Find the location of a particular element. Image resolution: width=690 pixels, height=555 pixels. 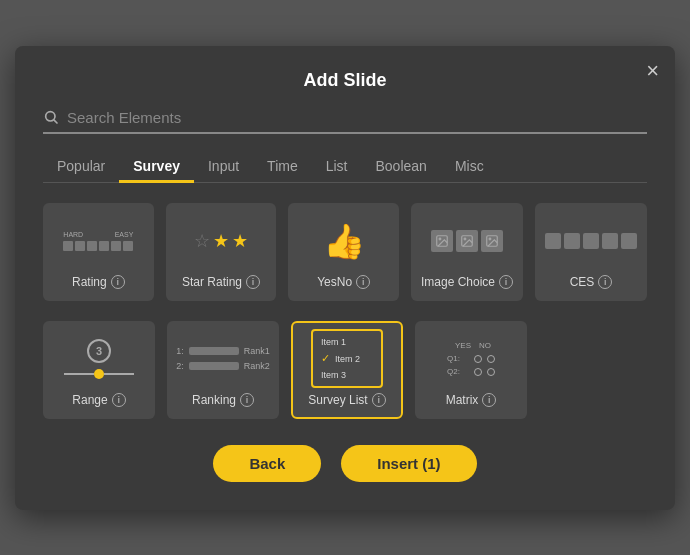

item-survey-list: Item 1 ✓ Item 2 Item 3 Survey is located at coordinates (347, 370).